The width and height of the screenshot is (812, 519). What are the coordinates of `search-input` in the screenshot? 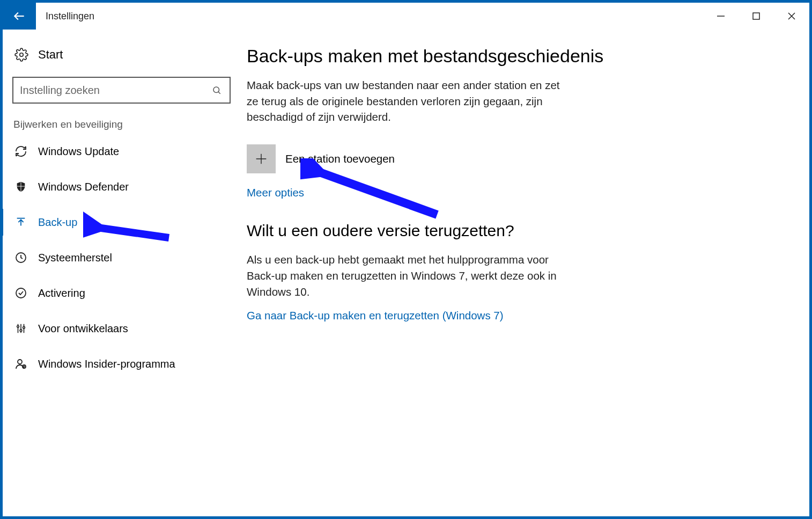 It's located at (115, 90).